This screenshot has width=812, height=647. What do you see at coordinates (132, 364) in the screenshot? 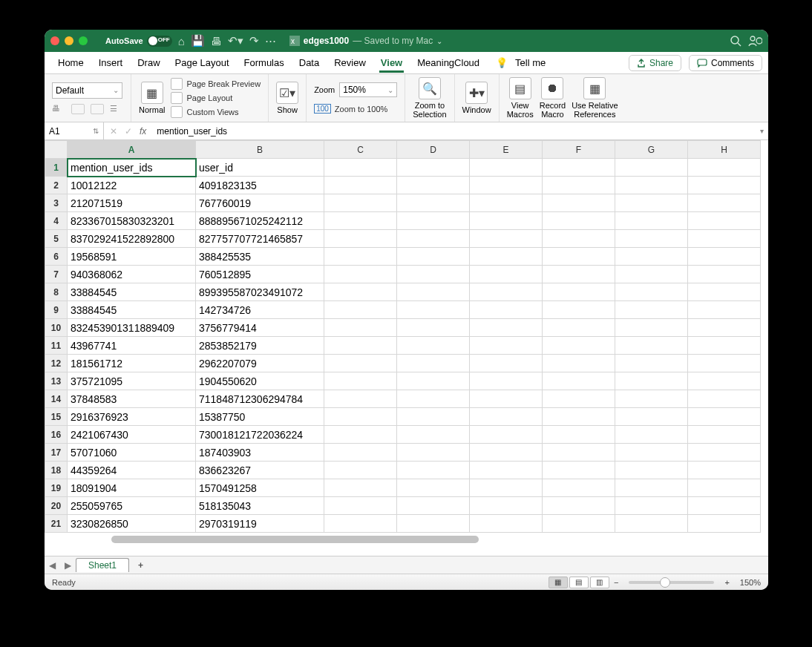
I see `cell: 181561712` at bounding box center [132, 364].